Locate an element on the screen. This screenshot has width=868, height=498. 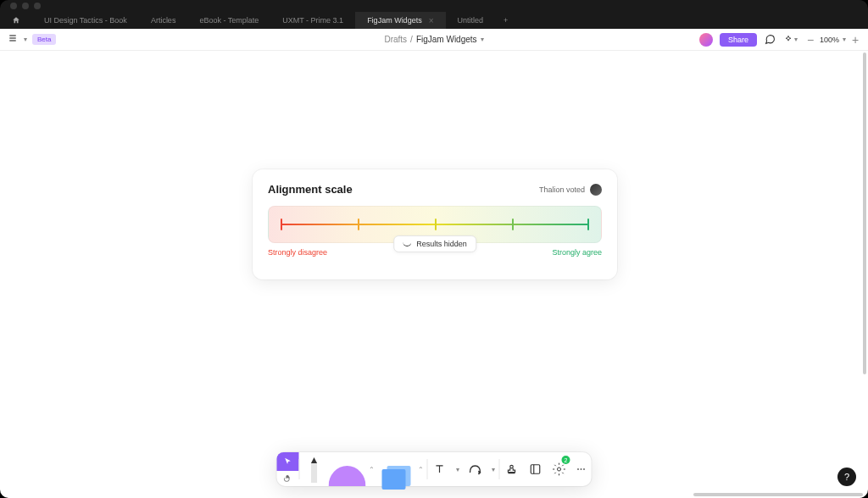
zoom-value: 100% is located at coordinates (829, 40).